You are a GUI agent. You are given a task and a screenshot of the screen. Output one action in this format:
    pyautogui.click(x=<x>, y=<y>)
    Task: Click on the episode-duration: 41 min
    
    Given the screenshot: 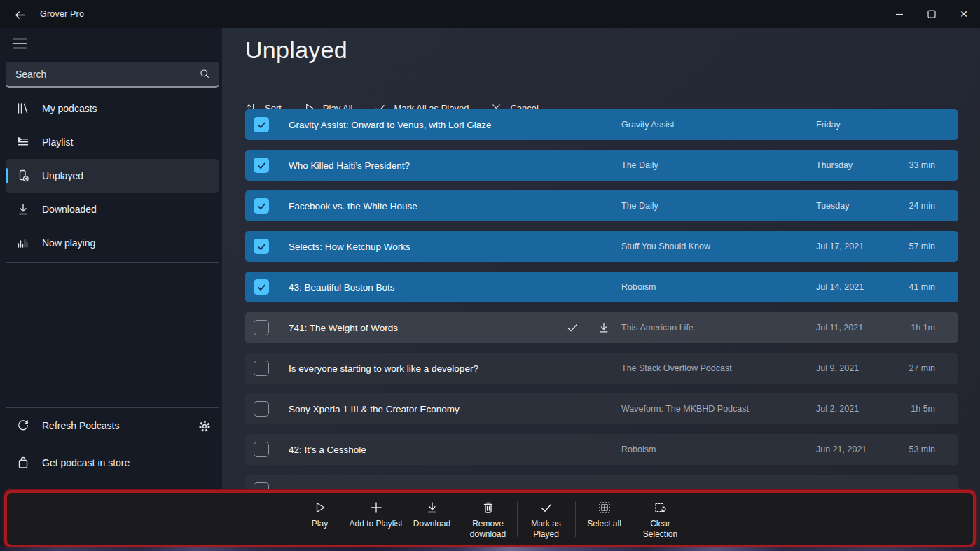 What is the action you would take?
    pyautogui.click(x=914, y=287)
    